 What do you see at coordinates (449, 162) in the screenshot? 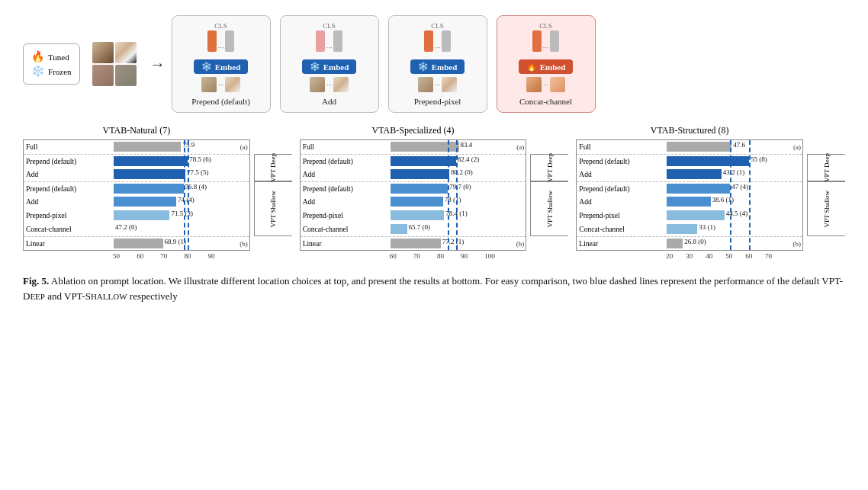
I see `bar-container-1-1: 82.4 (2)` at bounding box center [449, 162].